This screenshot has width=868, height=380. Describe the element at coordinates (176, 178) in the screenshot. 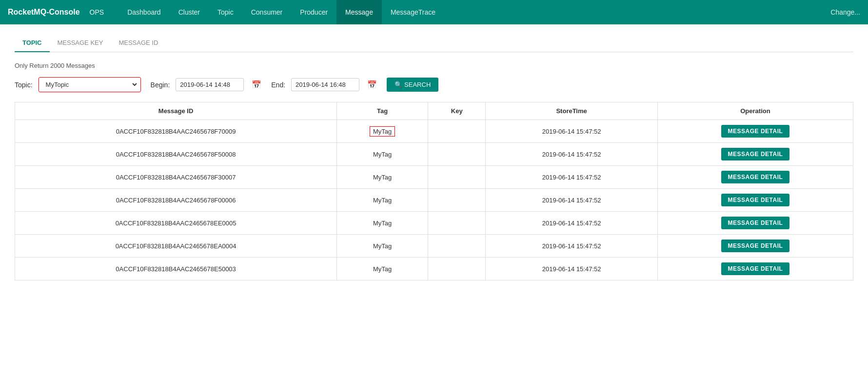

I see `cell-message-id: 0ACCF10F832818B4AAC2465678F30007` at that location.